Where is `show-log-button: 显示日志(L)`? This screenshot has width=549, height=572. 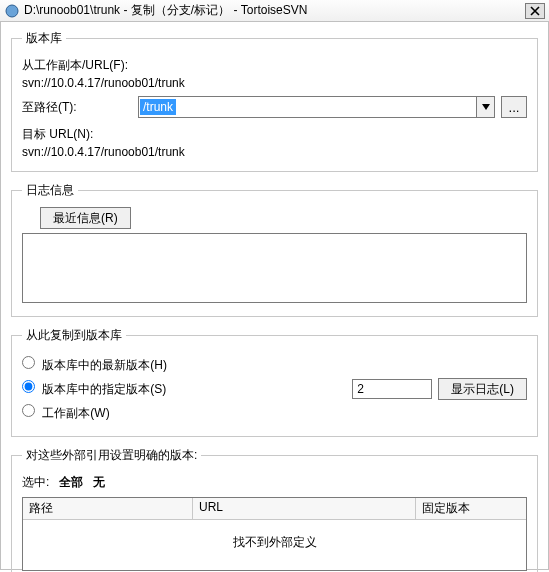
show-log-button: 显示日志(L) is located at coordinates (482, 389).